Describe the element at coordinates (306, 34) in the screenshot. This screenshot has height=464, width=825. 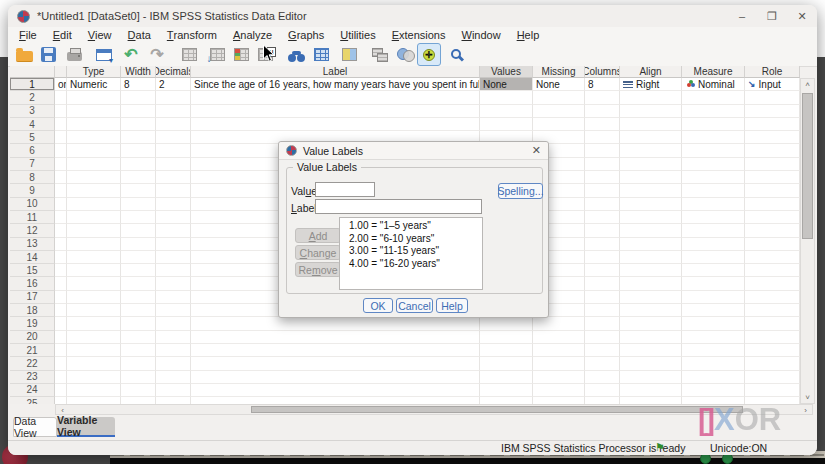
I see `menu-graphs: Graphs` at that location.